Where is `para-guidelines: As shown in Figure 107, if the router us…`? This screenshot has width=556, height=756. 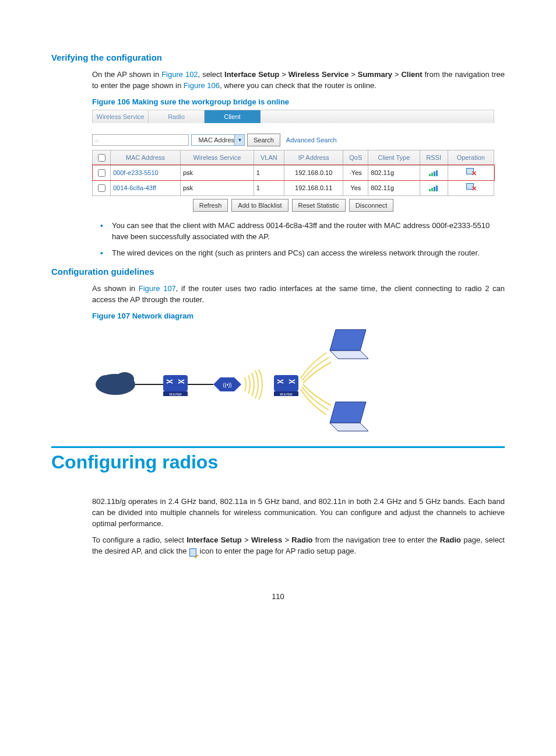
para-guidelines: As shown in Figure 107, if the router us… is located at coordinates (278, 295).